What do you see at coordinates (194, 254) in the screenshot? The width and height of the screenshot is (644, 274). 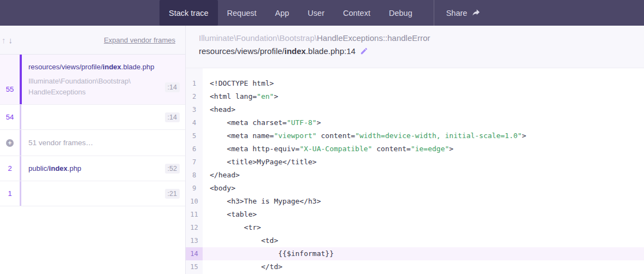 I see `code-line-number: 14` at bounding box center [194, 254].